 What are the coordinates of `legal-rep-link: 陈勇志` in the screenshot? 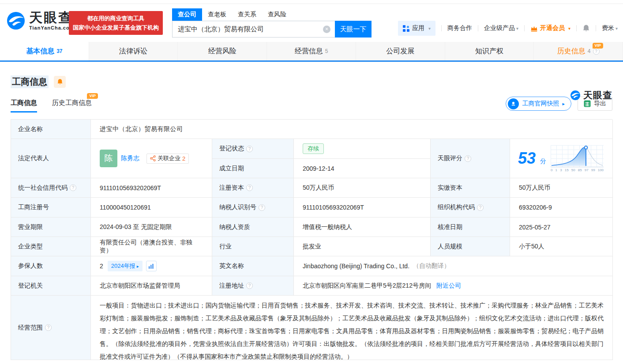 It's located at (130, 158).